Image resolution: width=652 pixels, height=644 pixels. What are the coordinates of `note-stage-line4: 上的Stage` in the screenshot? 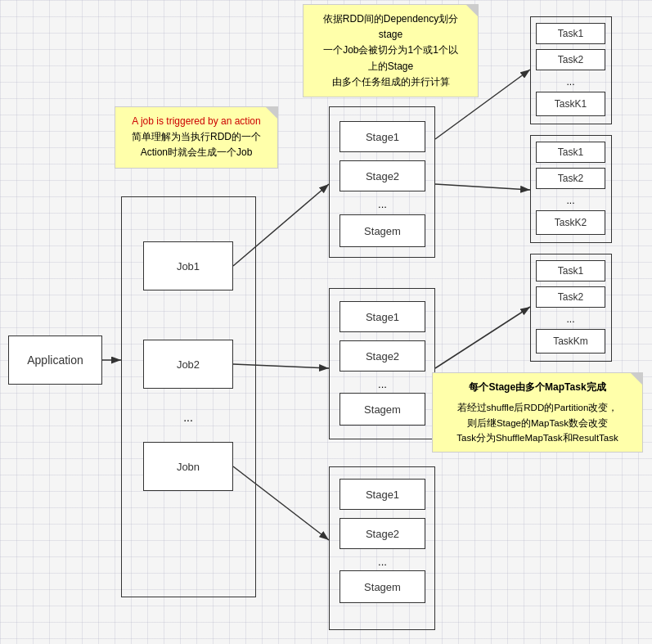 It's located at (391, 67).